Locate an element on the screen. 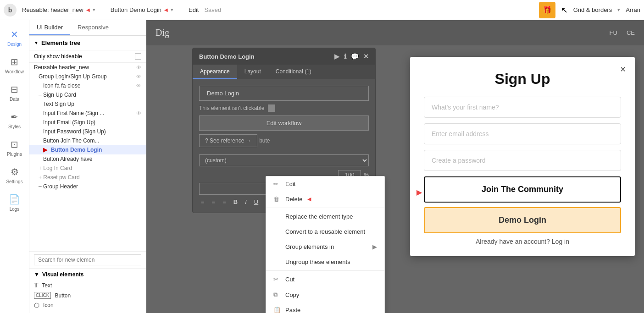 This screenshot has width=644, height=313. breadcrumb-dropdown2: ▾ is located at coordinates (172, 10).